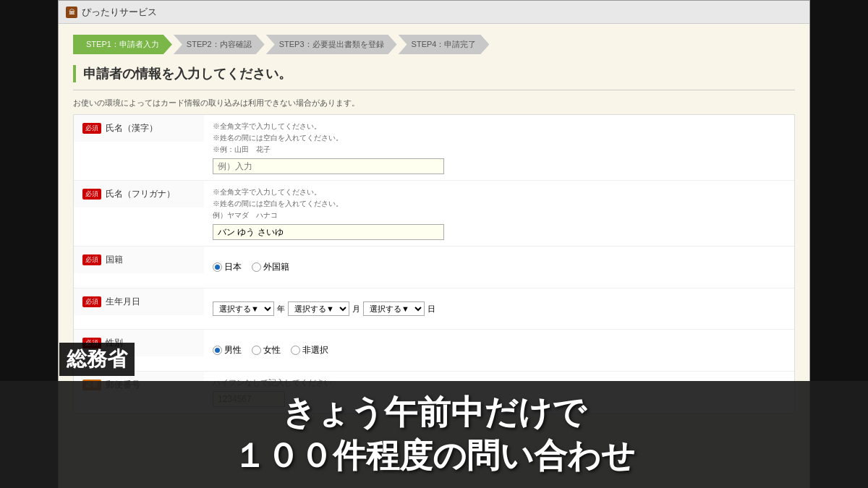  What do you see at coordinates (92, 194) in the screenshot?
I see `required-badge-name-kana: 必須` at bounding box center [92, 194].